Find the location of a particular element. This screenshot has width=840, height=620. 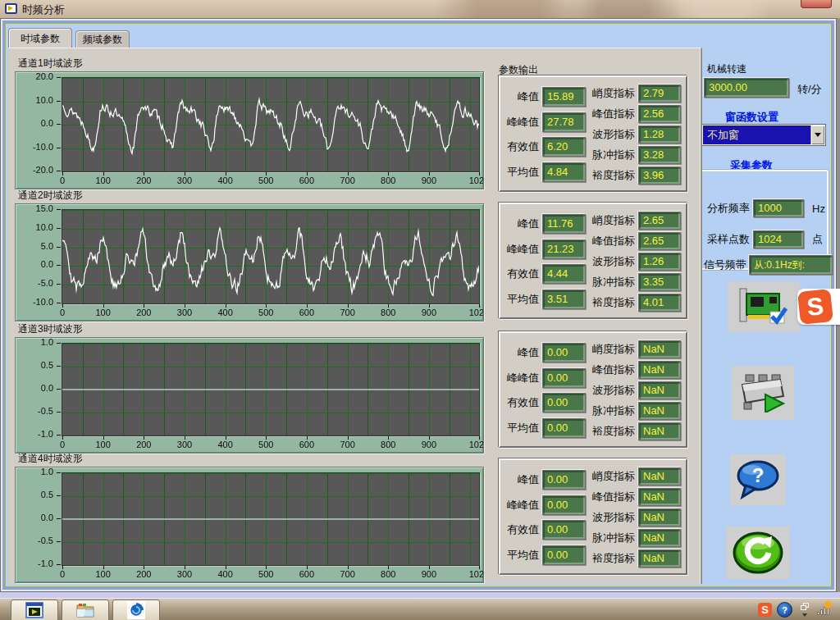

restore-windows-icon is located at coordinates (805, 607).